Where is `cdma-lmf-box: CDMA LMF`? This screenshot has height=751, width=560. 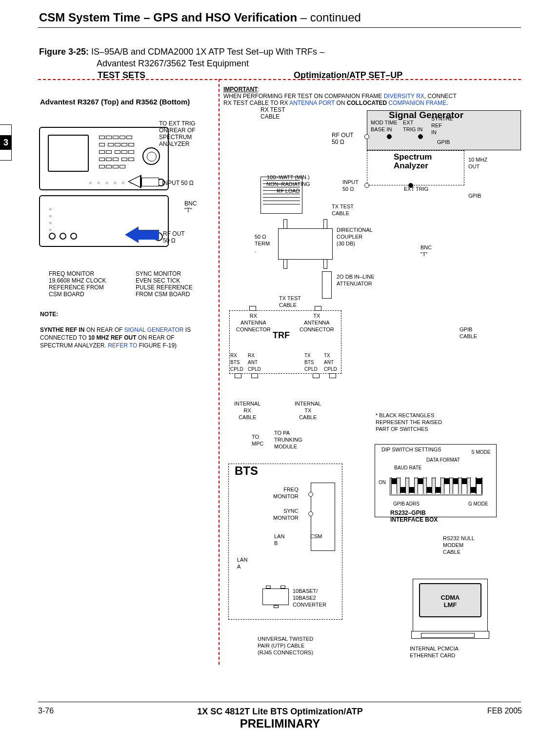
cdma-lmf-box: CDMA LMF is located at coordinates (450, 605).